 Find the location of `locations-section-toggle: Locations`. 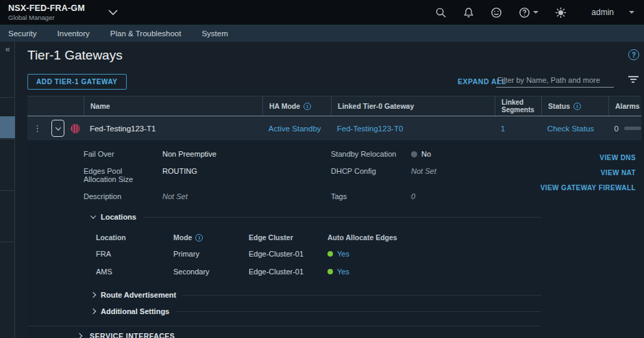

locations-section-toggle: Locations is located at coordinates (284, 217).